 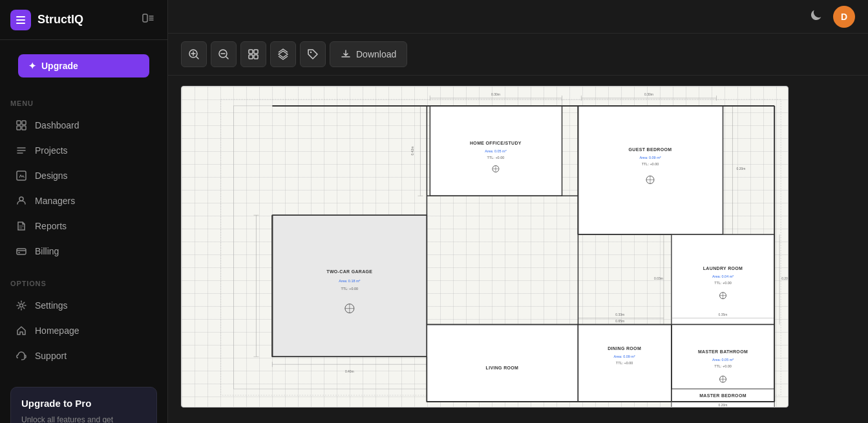 What do you see at coordinates (21, 251) in the screenshot?
I see `billing-icon` at bounding box center [21, 251].